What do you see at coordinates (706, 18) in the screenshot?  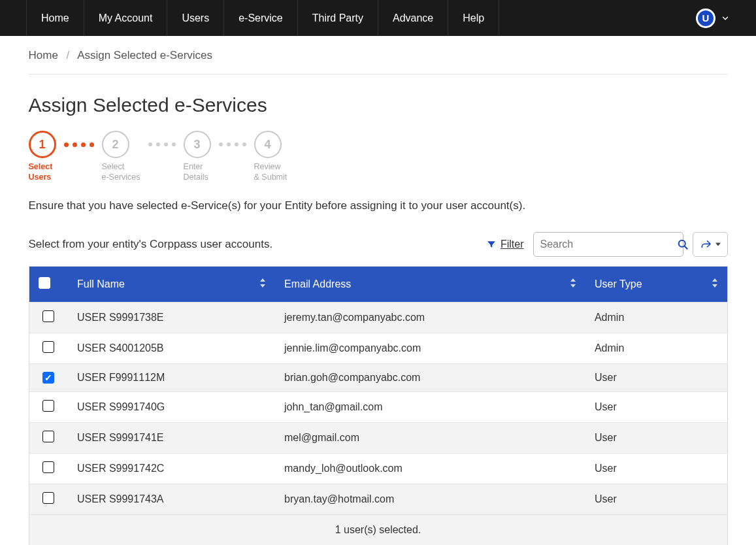 I see `avatar: U` at bounding box center [706, 18].